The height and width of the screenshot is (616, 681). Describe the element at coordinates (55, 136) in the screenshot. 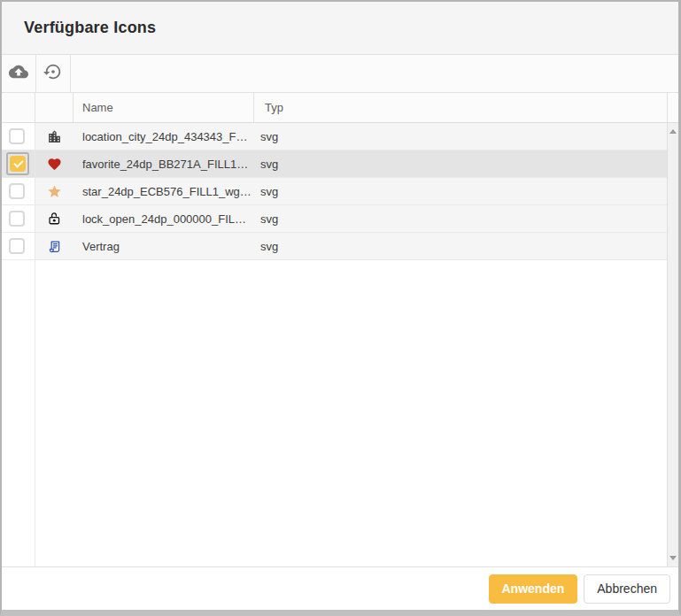

I see `building-icon` at that location.